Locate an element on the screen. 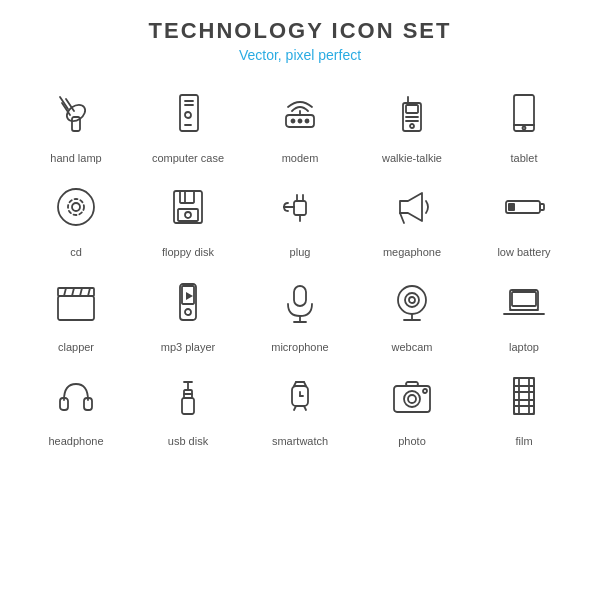 This screenshot has height=600, width=600. tablet-icon is located at coordinates (524, 113).